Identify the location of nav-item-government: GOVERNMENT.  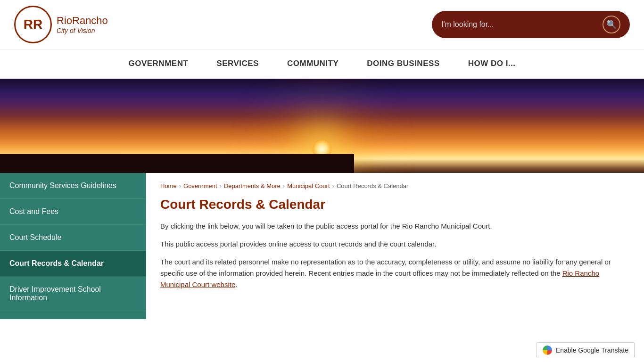
(158, 64).